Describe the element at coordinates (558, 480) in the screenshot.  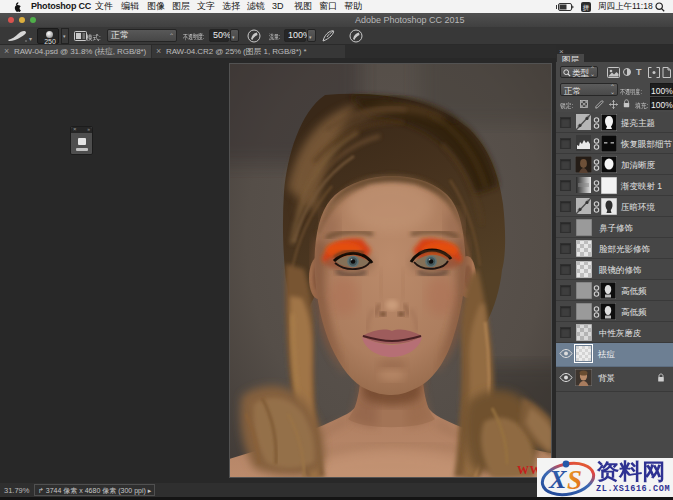
I see `svg-text: X` at that location.